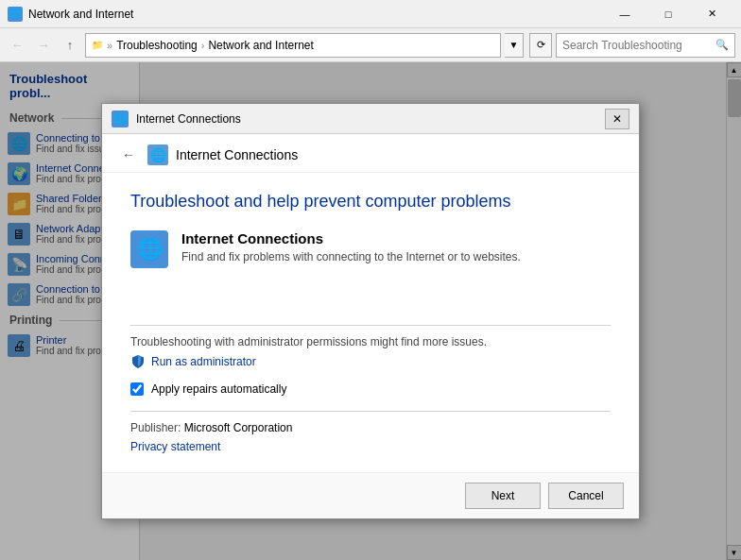 Image resolution: width=741 pixels, height=560 pixels. What do you see at coordinates (370, 202) in the screenshot?
I see `dialog-main-title: Troubleshoot and help prevent computer p…` at bounding box center [370, 202].